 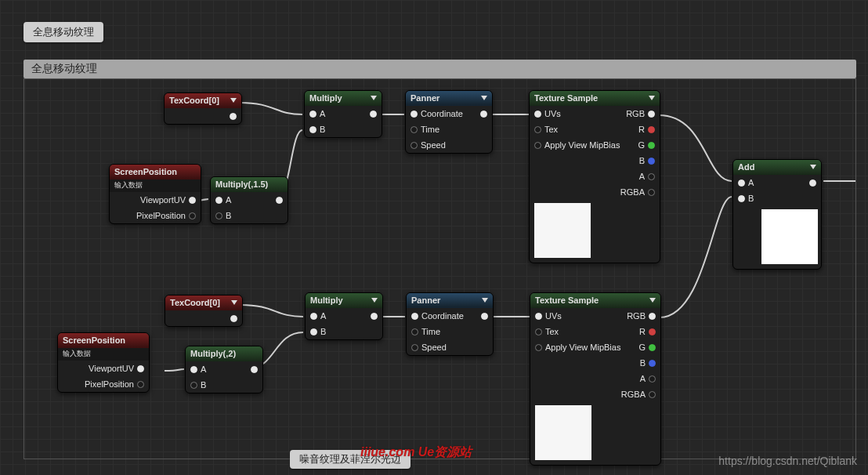 What do you see at coordinates (224, 354) in the screenshot?
I see `node-header: Multiply(,2)` at bounding box center [224, 354].